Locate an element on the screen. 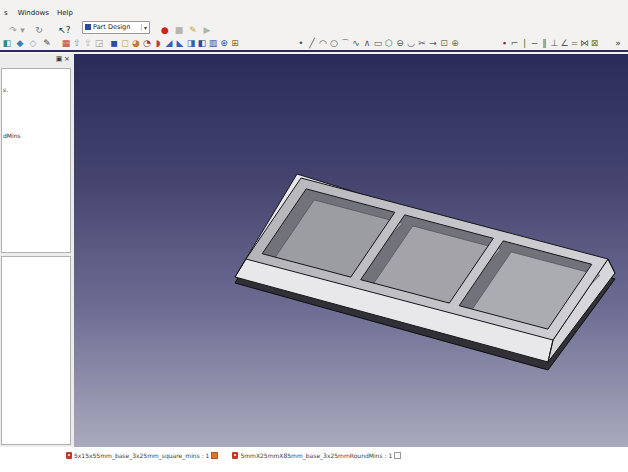 This screenshot has height=472, width=628. polar-pattern-icon: ⊛ is located at coordinates (224, 44).